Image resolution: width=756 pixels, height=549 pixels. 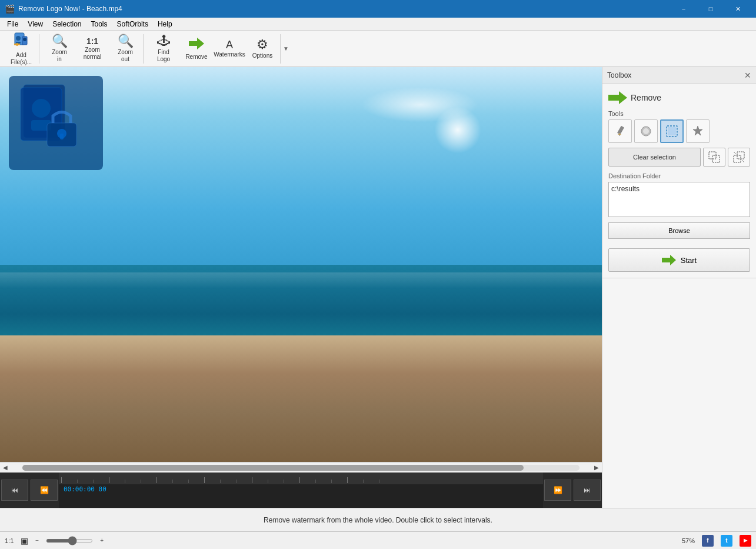 I want to click on zoom-normal-label: Zoomnormal, so click(x=93, y=54).